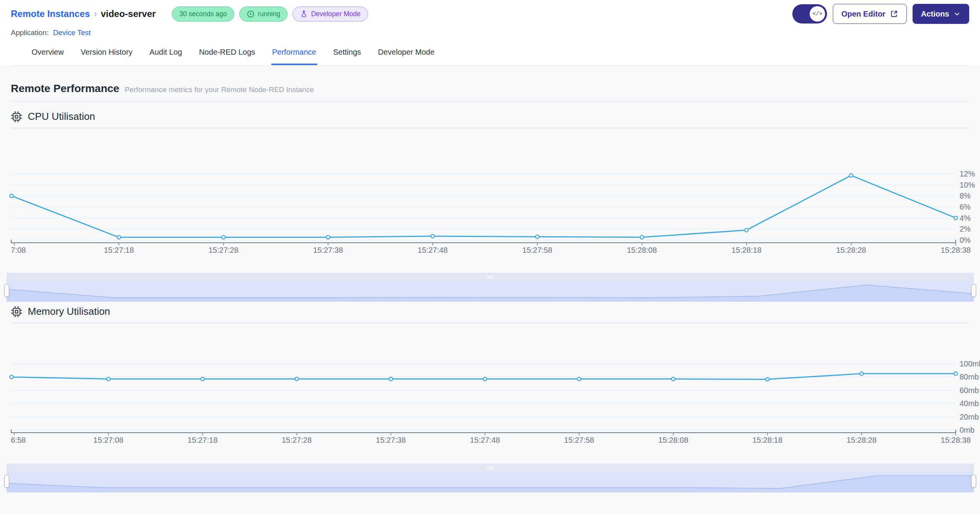 The height and width of the screenshot is (514, 980). What do you see at coordinates (863, 14) in the screenshot?
I see `open-editor-label: Open Editor` at bounding box center [863, 14].